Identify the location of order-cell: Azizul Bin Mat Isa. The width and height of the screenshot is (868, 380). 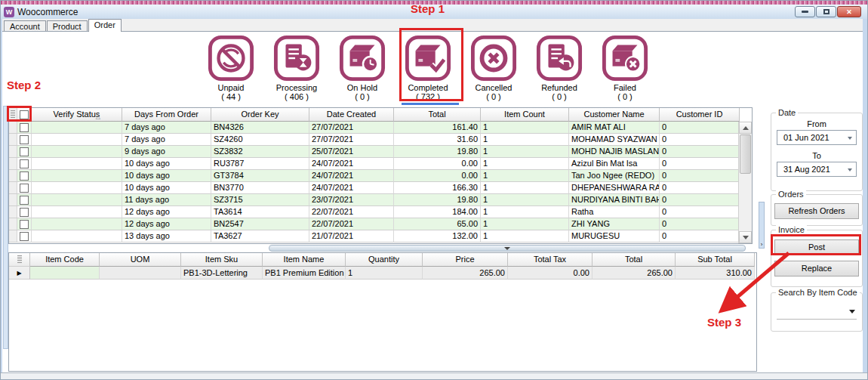
(614, 164).